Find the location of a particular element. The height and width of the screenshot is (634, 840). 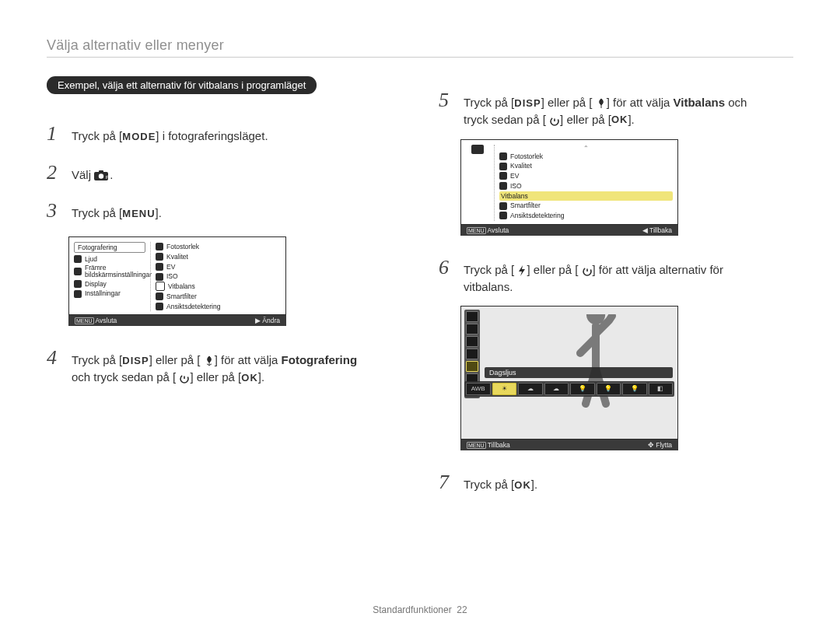

menu-item: EV is located at coordinates (218, 268).